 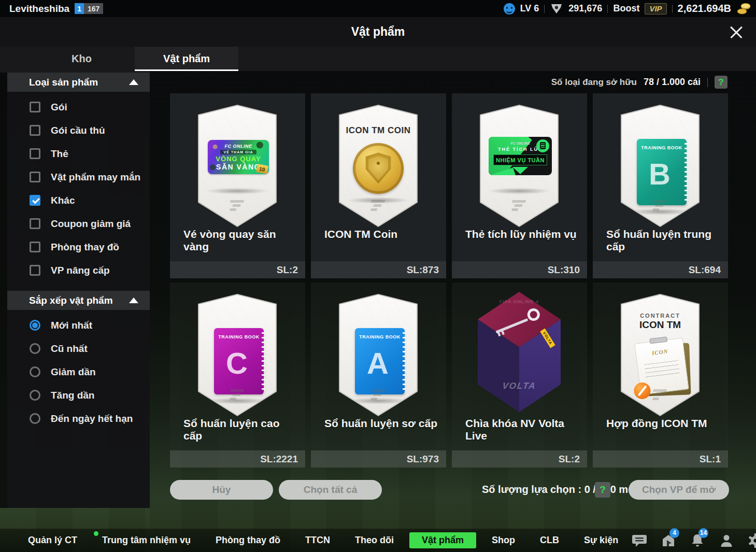 I want to click on item-card-so-cao-cap: TRAINING BOOK C Sổ huấn luyện cao cấp SL…, so click(x=237, y=375).